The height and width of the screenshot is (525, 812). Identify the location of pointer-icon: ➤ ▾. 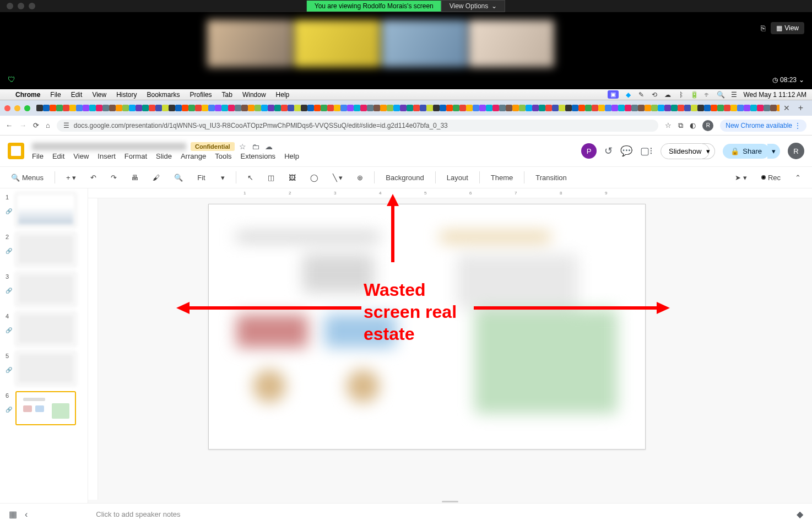
(741, 177).